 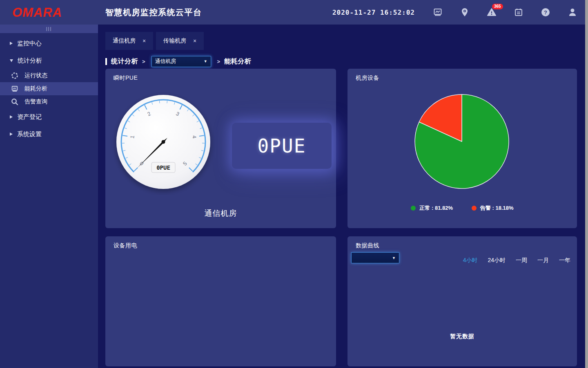 What do you see at coordinates (175, 41) in the screenshot?
I see `tab-label: 传输机房` at bounding box center [175, 41].